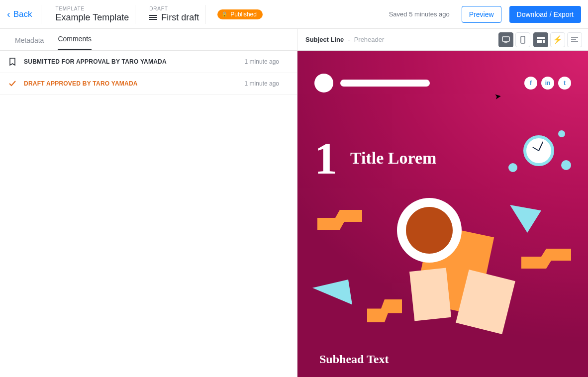 The width and height of the screenshot is (588, 377). Describe the element at coordinates (131, 62) in the screenshot. I see `activity-text: SUBMITTED FOR APPROVAL BY TARO YAMADA` at that location.